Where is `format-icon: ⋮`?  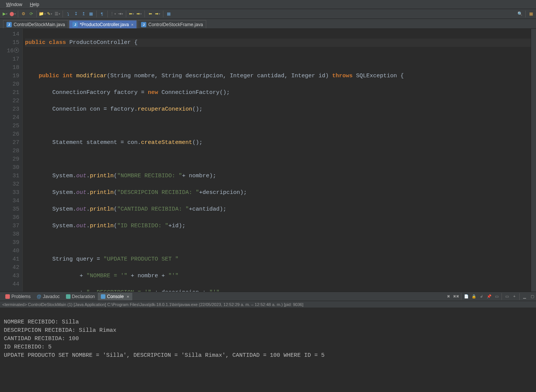
format-icon: ⋮ is located at coordinates (113, 14).